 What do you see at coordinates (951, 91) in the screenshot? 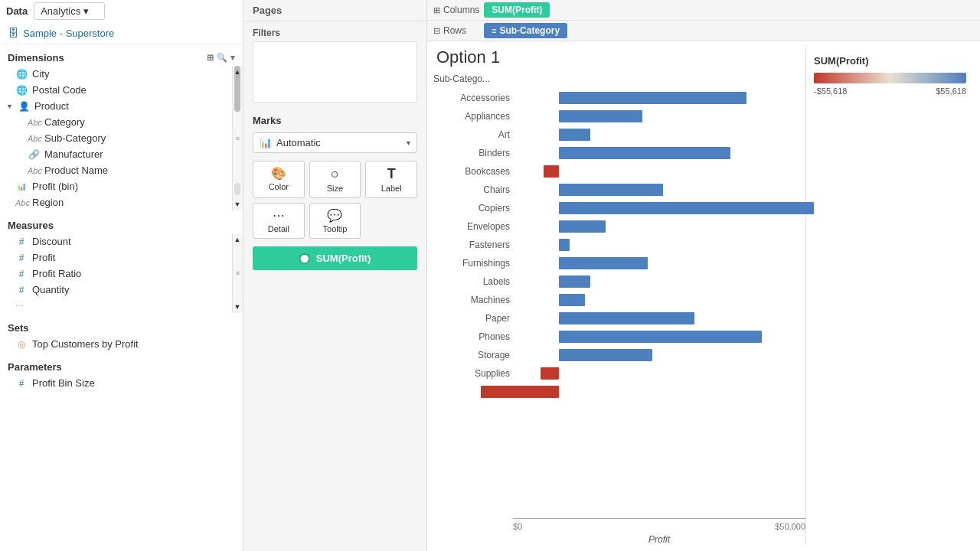
I see `legend-max: $55,618` at bounding box center [951, 91].